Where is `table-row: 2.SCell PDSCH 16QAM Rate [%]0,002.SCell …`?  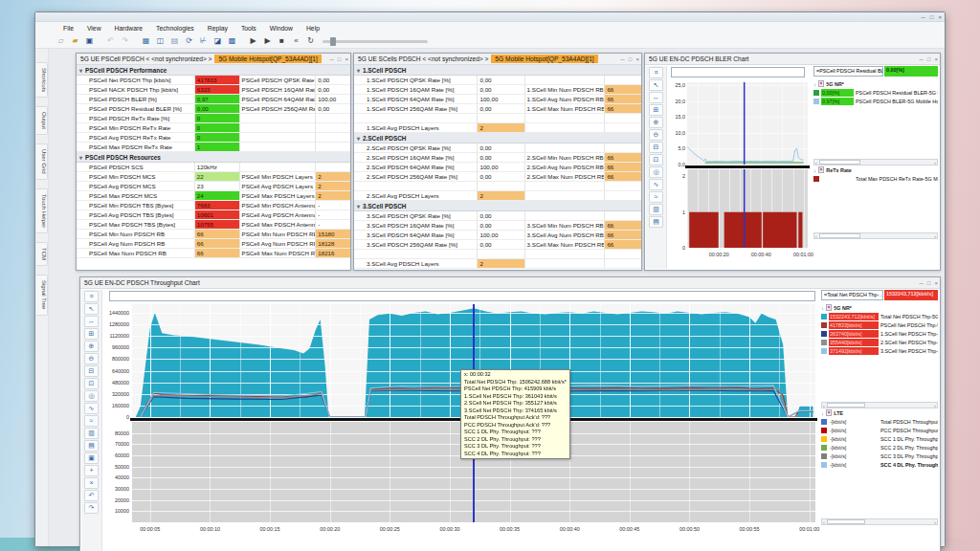
table-row: 2.SCell PDSCH 16QAM Rate [%]0,002.SCell … is located at coordinates (498, 158).